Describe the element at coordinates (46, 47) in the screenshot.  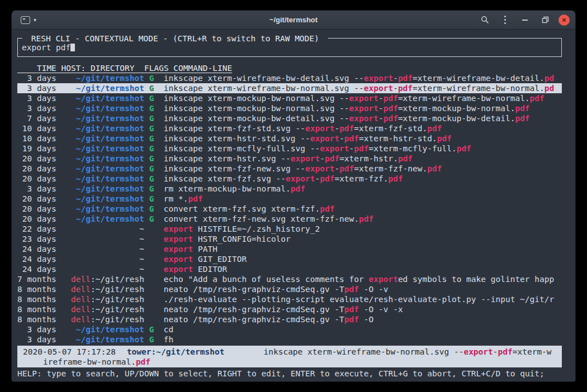
I see `search-query-text: export pdf` at that location.